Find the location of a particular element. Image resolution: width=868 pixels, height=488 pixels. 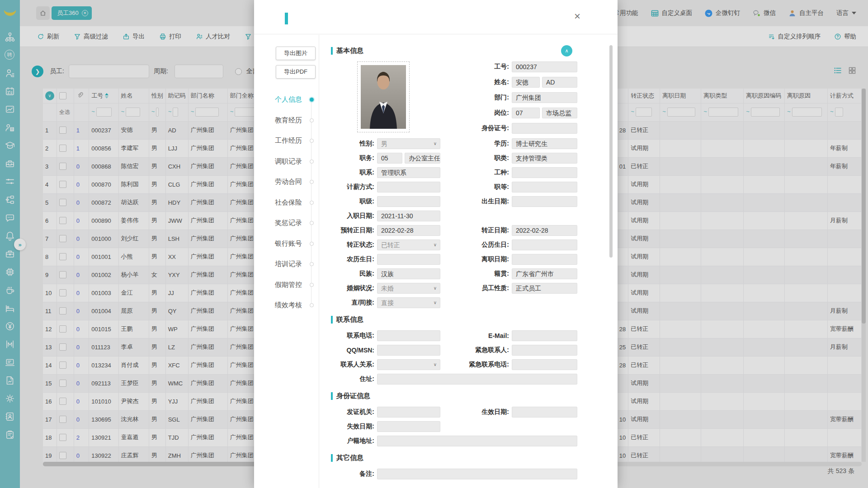

name-en-field: AD is located at coordinates (560, 82).